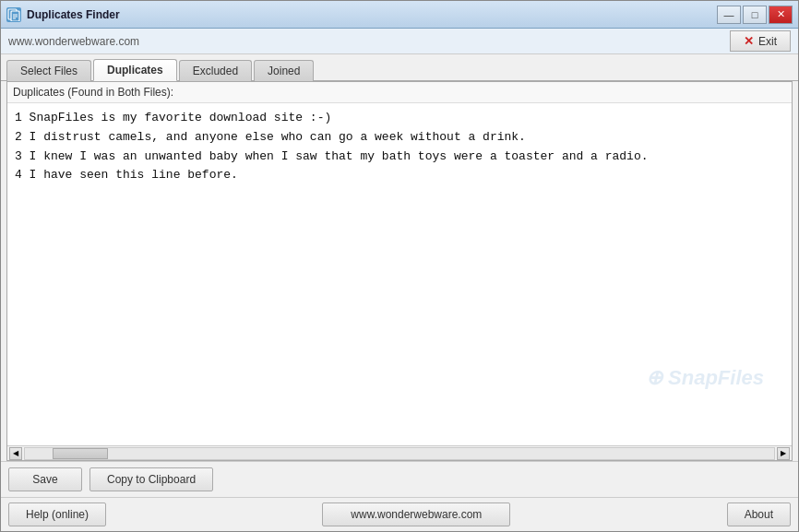  I want to click on footer-url-container: www.wonderwebware.com, so click(417, 514).